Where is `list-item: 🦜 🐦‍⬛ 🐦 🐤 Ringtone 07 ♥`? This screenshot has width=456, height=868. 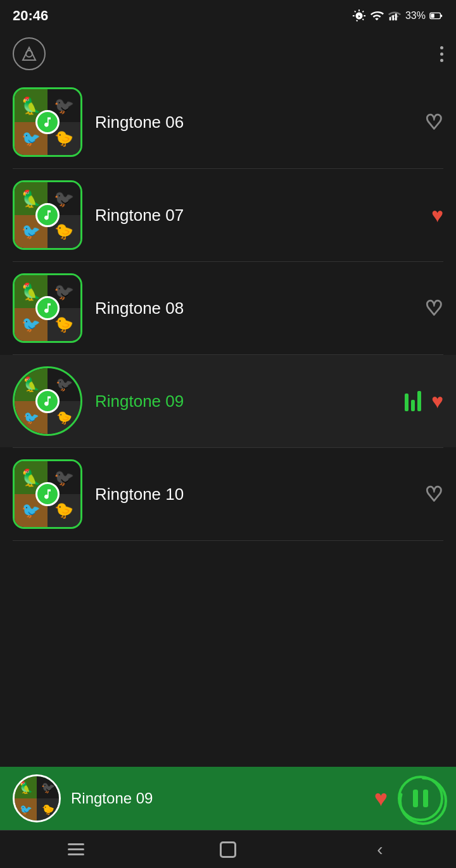 list-item: 🦜 🐦‍⬛ 🐦 🐤 Ringtone 07 ♥ is located at coordinates (228, 215).